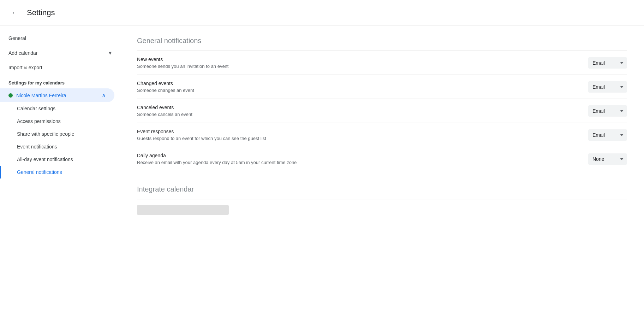 This screenshot has width=644, height=328. I want to click on notif-text-event-responses: Event responses Guests respond to an eve…, so click(363, 135).